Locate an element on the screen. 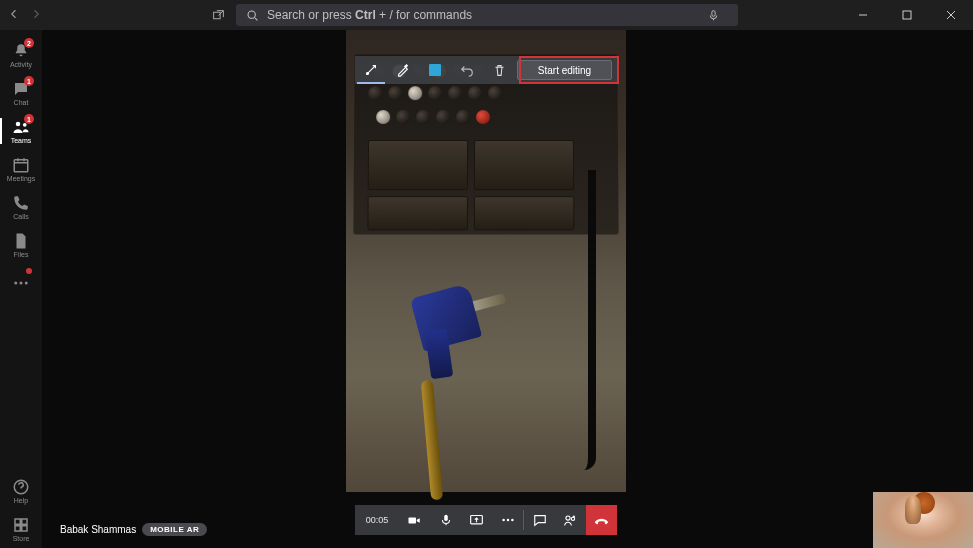  shape-tool is located at coordinates (435, 70).